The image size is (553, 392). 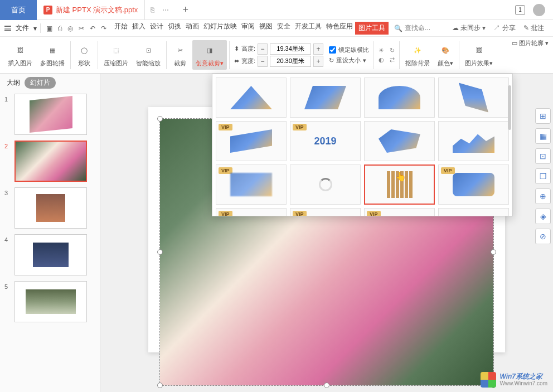 What do you see at coordinates (121, 28) in the screenshot?
I see `tab-start: 开始` at bounding box center [121, 28].